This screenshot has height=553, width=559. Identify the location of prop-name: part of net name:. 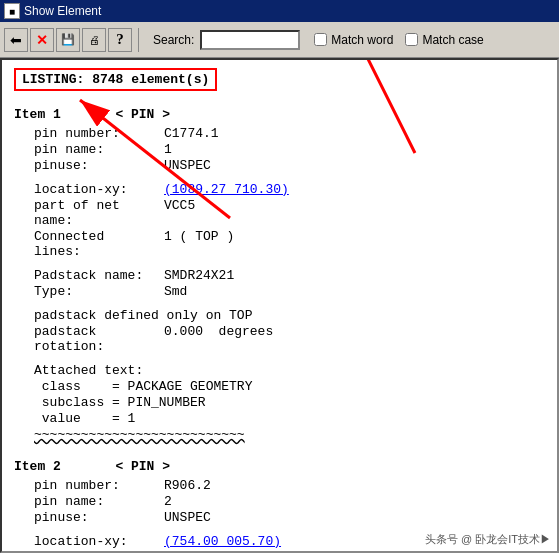
(99, 213).